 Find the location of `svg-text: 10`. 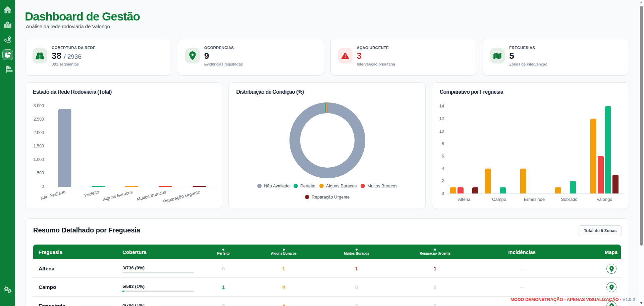

svg-text: 10 is located at coordinates (442, 131).